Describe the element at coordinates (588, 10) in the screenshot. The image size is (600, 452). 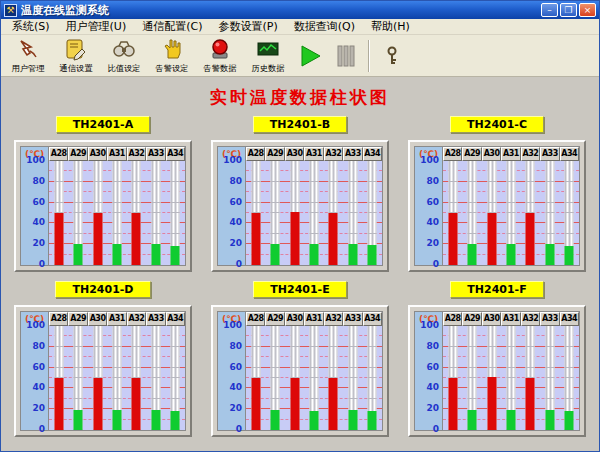
I see `close-button: ×` at that location.